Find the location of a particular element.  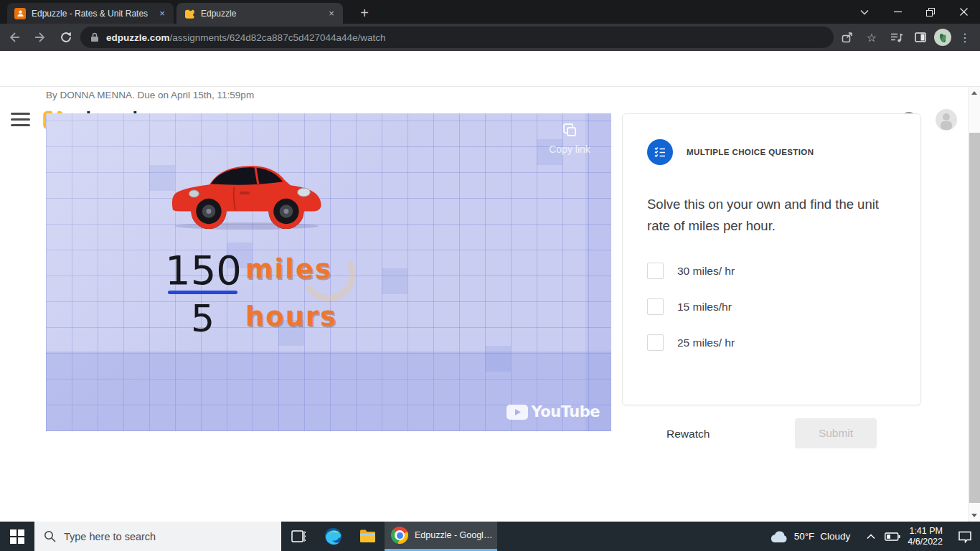

task-view-icon is located at coordinates (298, 537).